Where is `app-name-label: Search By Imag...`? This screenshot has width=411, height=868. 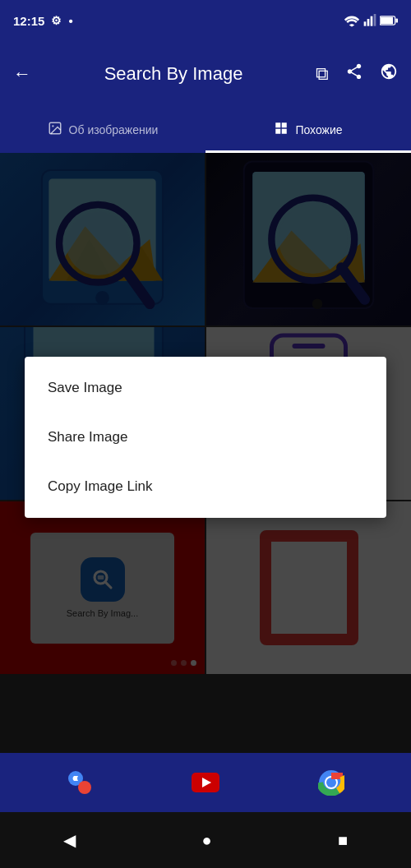
app-name-label: Search By Imag... is located at coordinates (102, 613).